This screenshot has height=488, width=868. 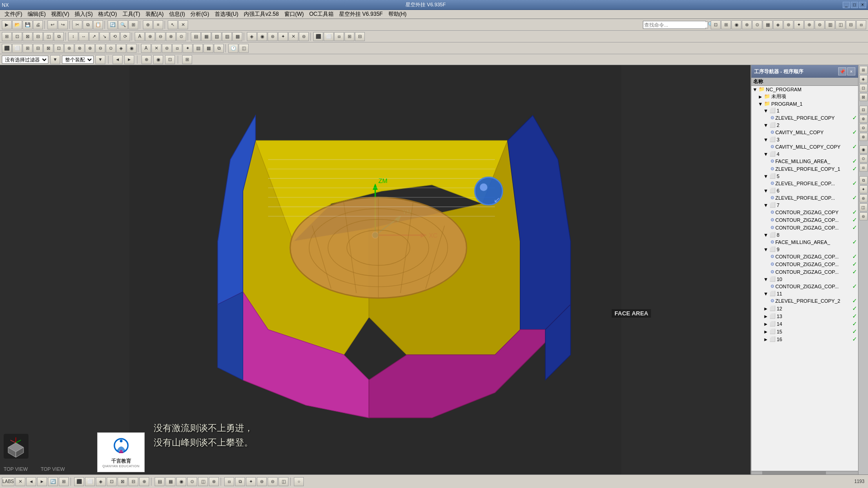 What do you see at coordinates (805, 264) in the screenshot?
I see `tree-op9-2: ⚙ CONTOUR_ZIGZAG_COP... ✓` at bounding box center [805, 264].